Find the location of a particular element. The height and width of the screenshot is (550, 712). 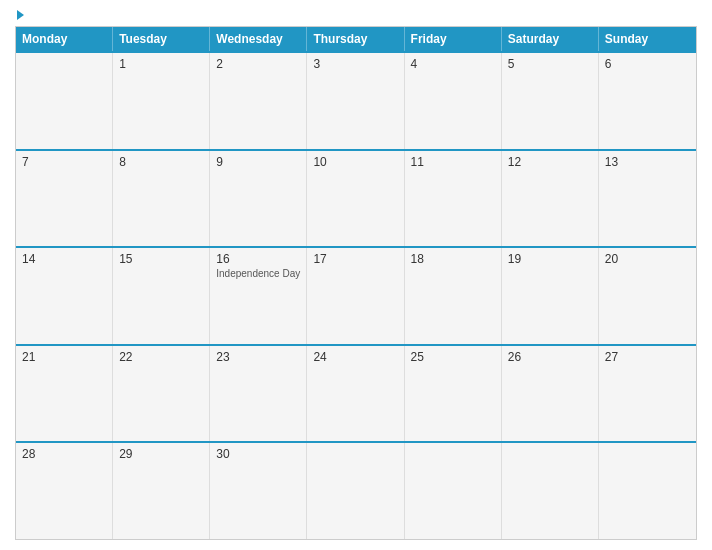

calendar-cell: 13 is located at coordinates (648, 199).